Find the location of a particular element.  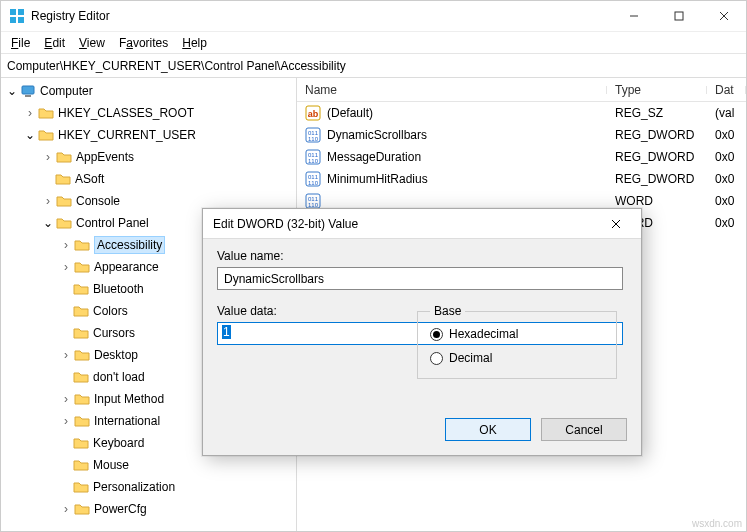

base-group: Base Hexadecimal Decimal is located at coordinates (517, 342).